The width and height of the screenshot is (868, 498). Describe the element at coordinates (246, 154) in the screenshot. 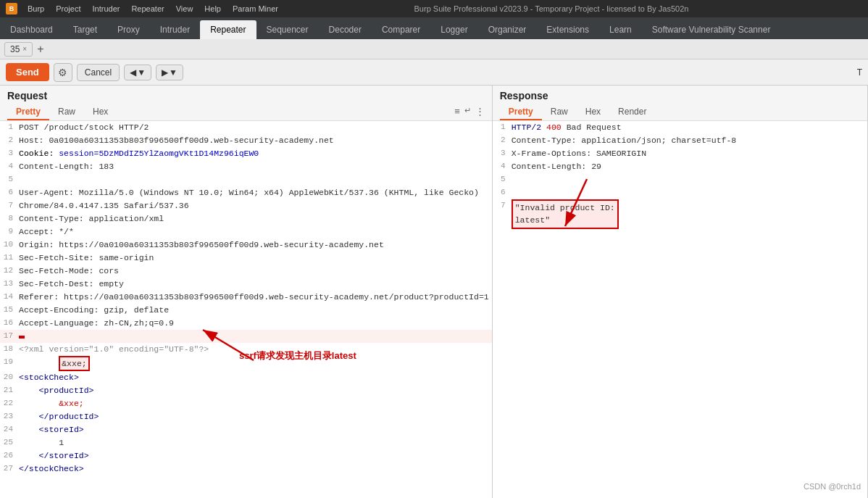

I see `request-line: 3Cookie: session=5DzMDdIZ5YlZaomgVKt1D14…` at that location.